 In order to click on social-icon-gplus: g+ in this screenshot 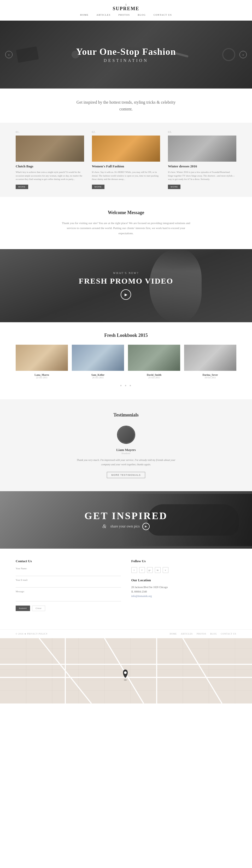, I will do `click(150, 570)`.